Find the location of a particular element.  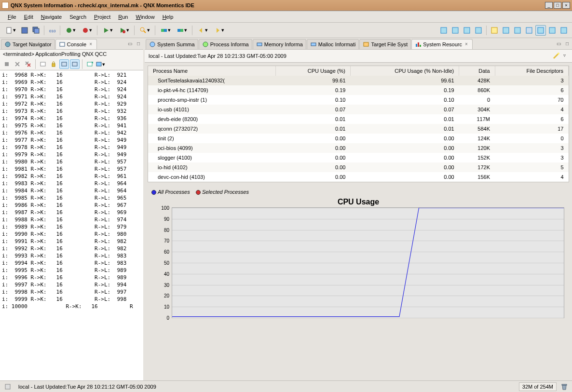

table-header-row: Process Name CPU Usage (%) CPU Usage (% … is located at coordinates (358, 71).